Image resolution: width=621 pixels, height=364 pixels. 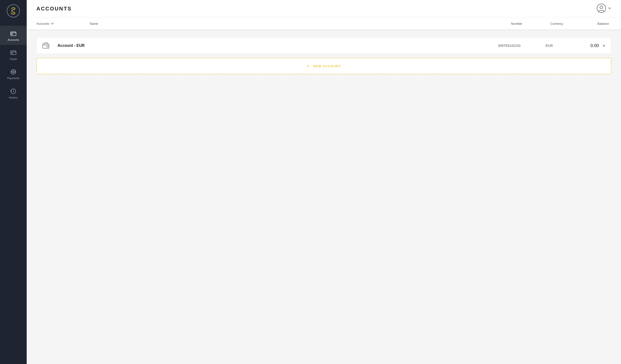 I want to click on account-wallet-icon, so click(x=46, y=46).